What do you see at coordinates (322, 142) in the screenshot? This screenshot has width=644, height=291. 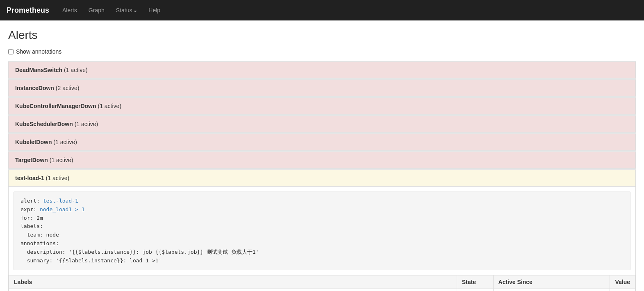 I see `alert-group-header-kubeletdown: KubeletDown (1 active)` at bounding box center [322, 142].